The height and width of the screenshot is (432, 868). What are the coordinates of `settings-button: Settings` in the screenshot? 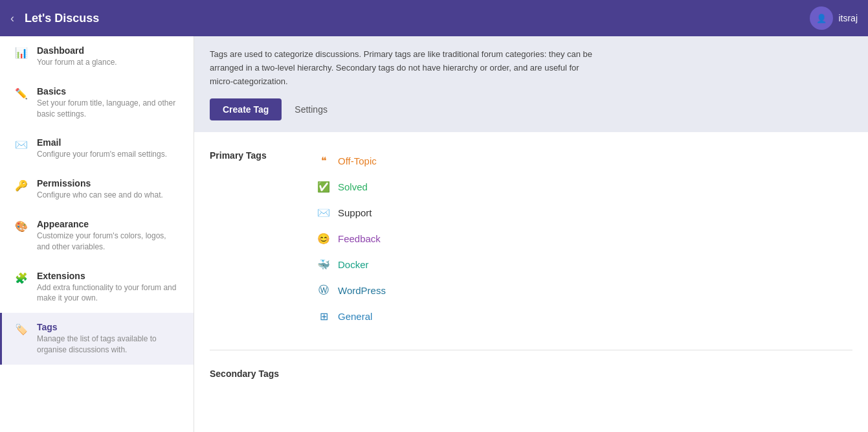 It's located at (311, 109).